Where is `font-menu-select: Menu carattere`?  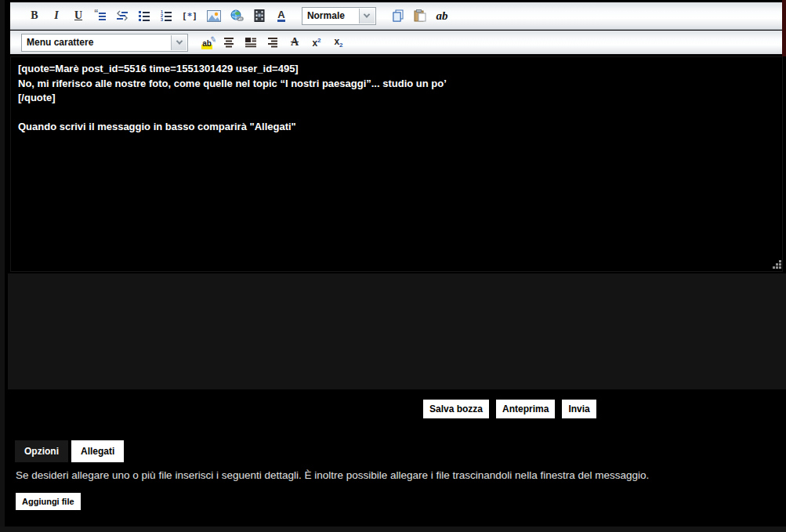
font-menu-select: Menu carattere is located at coordinates (105, 42).